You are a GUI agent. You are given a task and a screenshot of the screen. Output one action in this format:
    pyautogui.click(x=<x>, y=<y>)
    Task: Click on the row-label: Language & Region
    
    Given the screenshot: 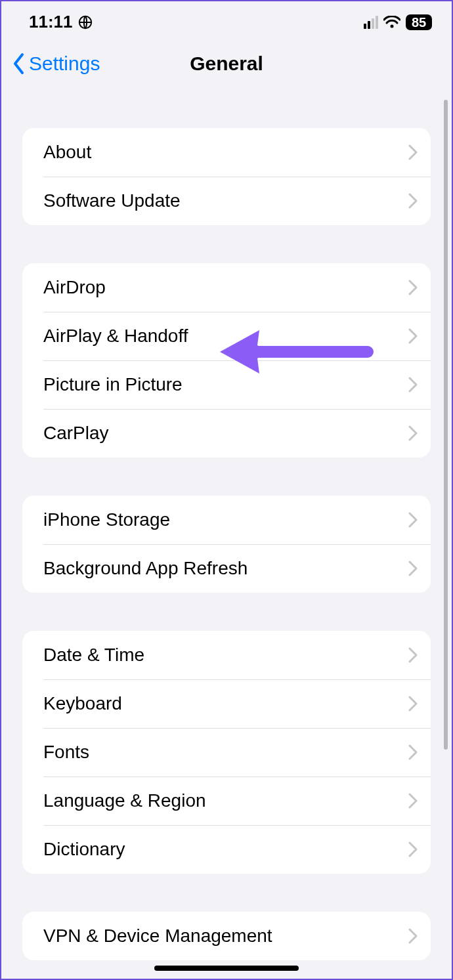 What is the action you would take?
    pyautogui.click(x=125, y=801)
    